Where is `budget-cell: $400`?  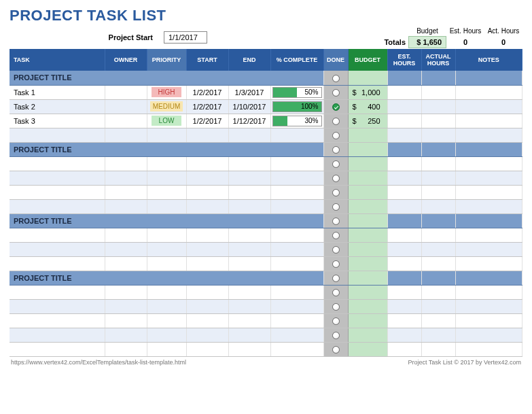
budget-cell: $400 is located at coordinates (368, 106).